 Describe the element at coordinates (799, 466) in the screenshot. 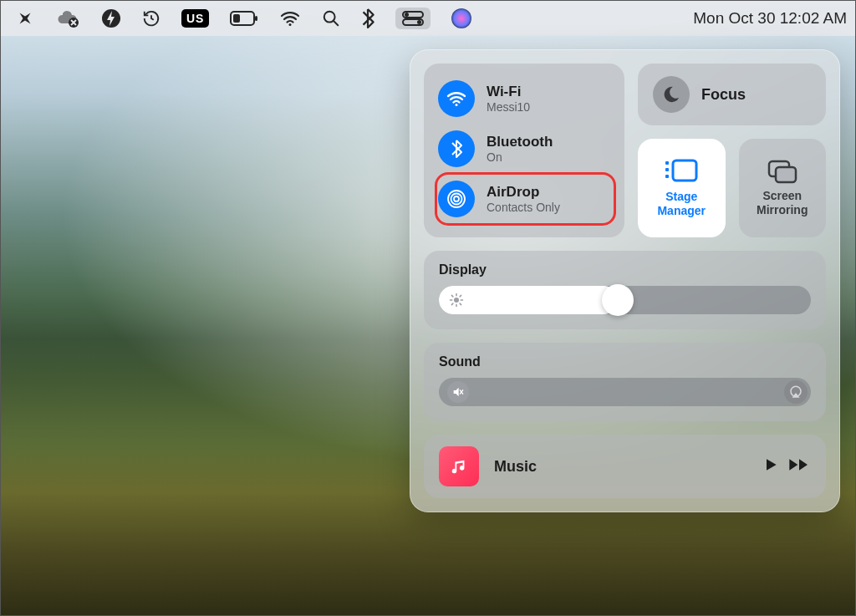

I see `next-track-button` at that location.